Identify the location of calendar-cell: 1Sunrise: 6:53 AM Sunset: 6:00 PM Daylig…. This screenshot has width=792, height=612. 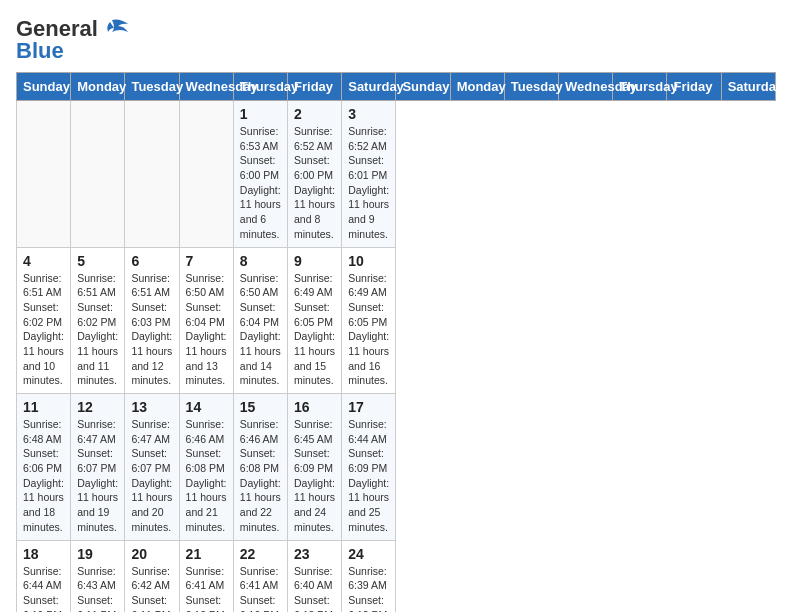
(260, 174).